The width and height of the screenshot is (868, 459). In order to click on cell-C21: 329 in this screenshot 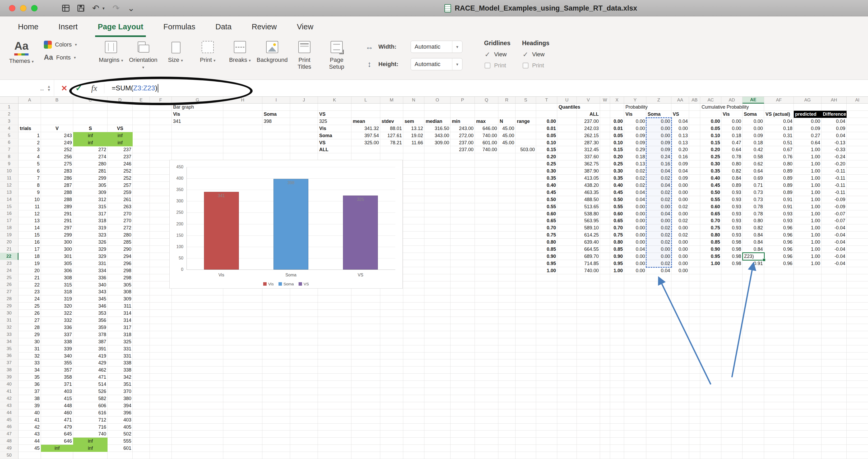, I will do `click(90, 249)`.